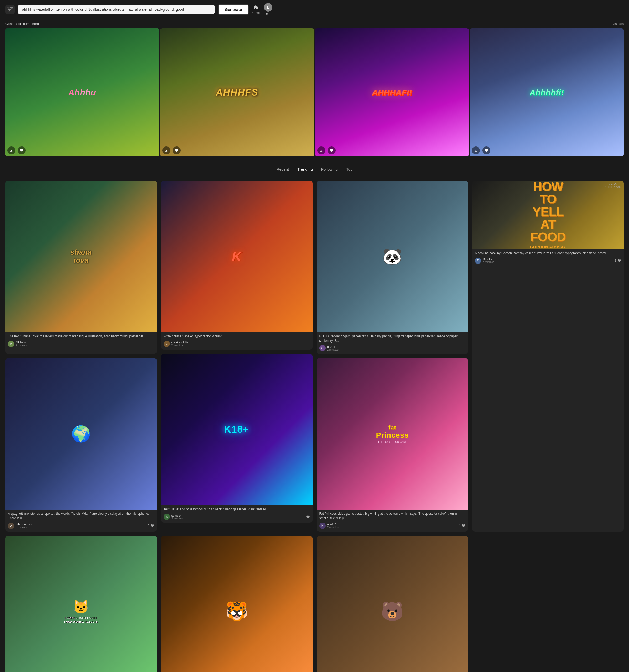  I want to click on feed-card-6-likes: 1, so click(306, 517).